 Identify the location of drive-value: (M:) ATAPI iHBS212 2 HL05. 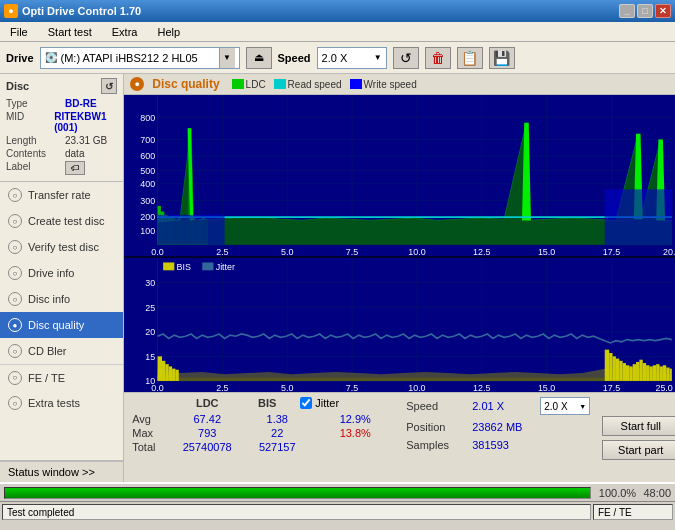
(138, 58).